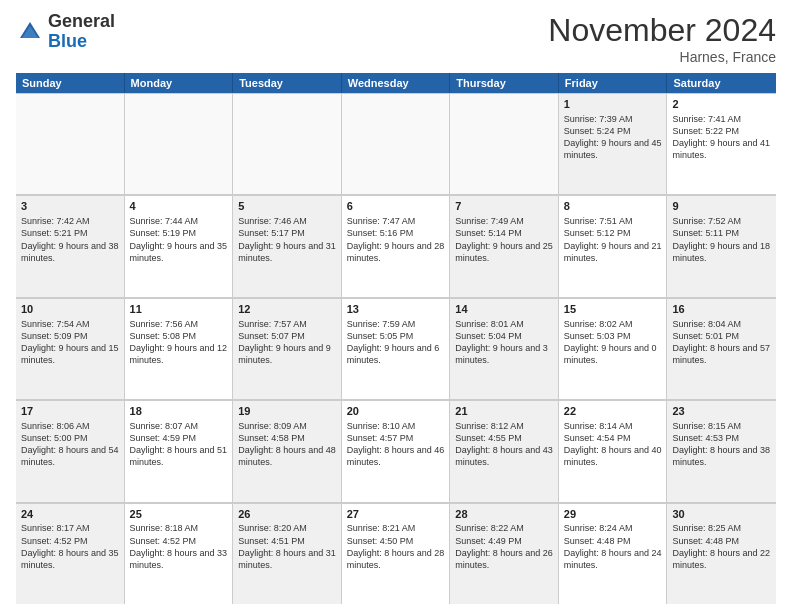 Image resolution: width=792 pixels, height=612 pixels. I want to click on daylight-info: Sunrise: 8:10 AM Sunset: 4:57 PM Dayligh…, so click(396, 444).